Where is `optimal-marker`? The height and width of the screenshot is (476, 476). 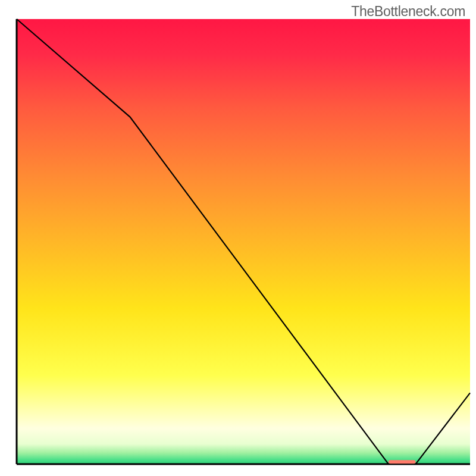
optimal-marker is located at coordinates (402, 462).